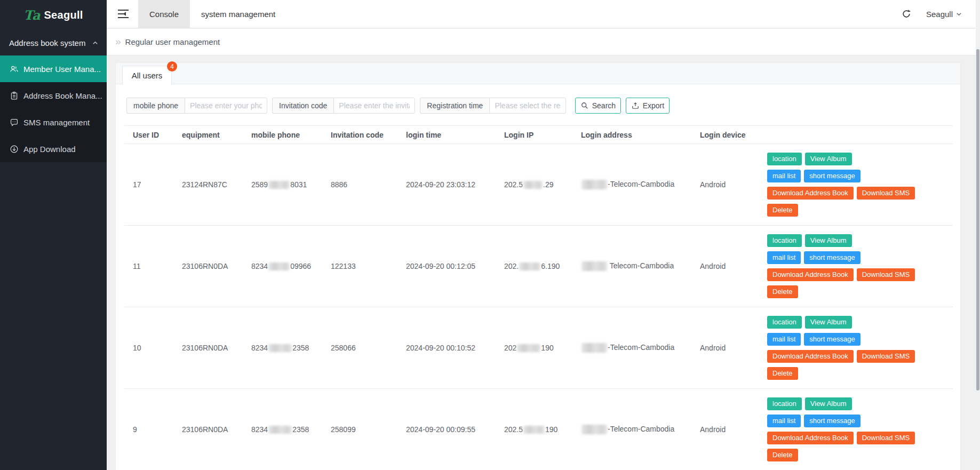 The width and height of the screenshot is (980, 470). I want to click on col-login-time: login time, so click(447, 135).